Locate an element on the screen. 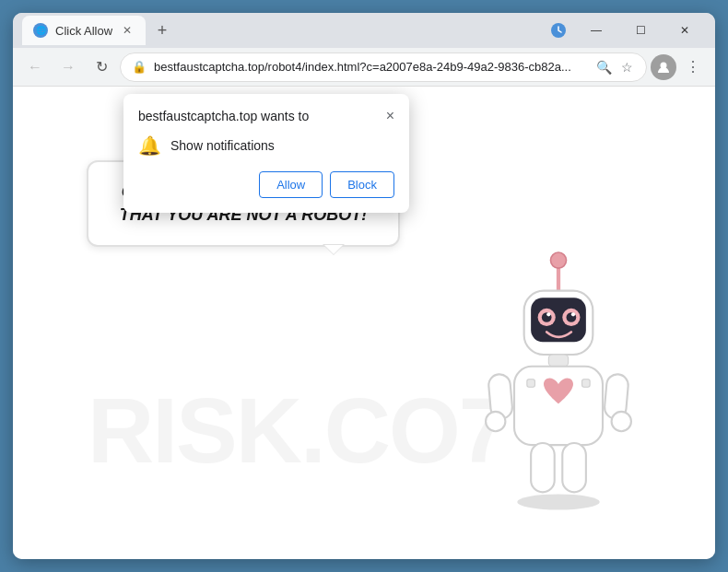 The height and width of the screenshot is (572, 728). address-bar: 🔒 bestfaustcaptcha.top/robot4/index.html… is located at coordinates (383, 67).